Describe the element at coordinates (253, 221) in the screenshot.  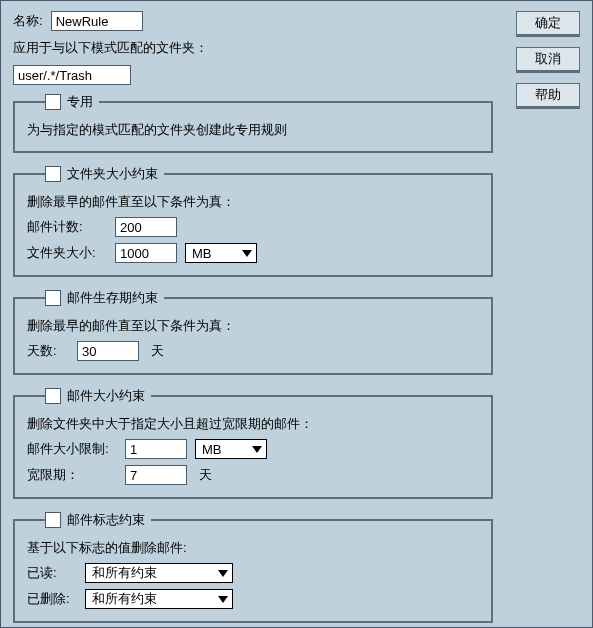
I see `folder-size-group: 文件夹大小约束 删除最早的邮件直至以下条件为真： 邮件计数: 文件夹大小: MB` at that location.